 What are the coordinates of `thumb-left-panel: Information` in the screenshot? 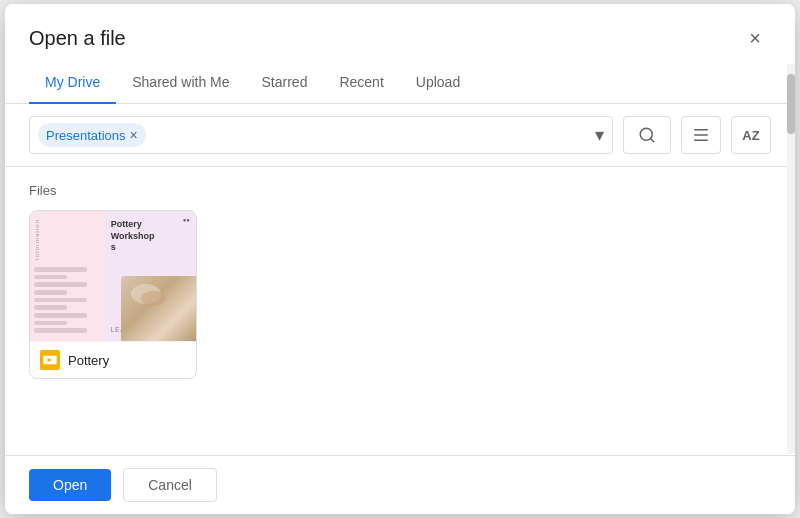 It's located at (68, 276).